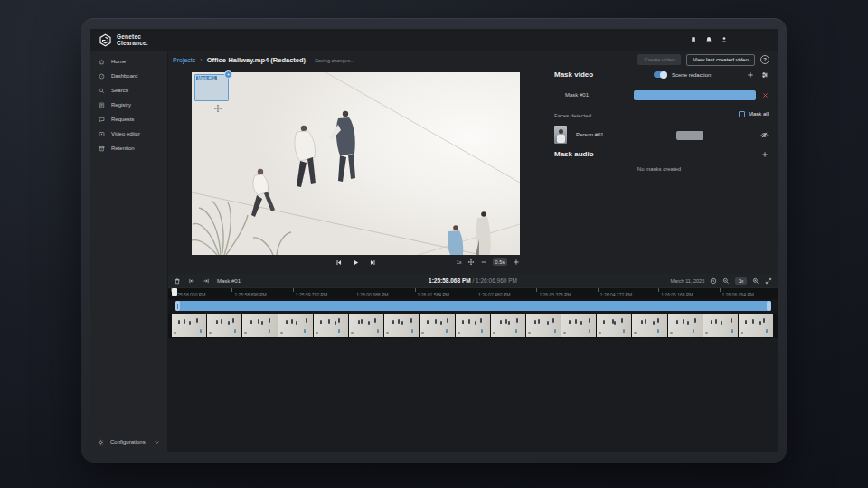  What do you see at coordinates (660, 74) in the screenshot?
I see `toggle-switch` at bounding box center [660, 74].